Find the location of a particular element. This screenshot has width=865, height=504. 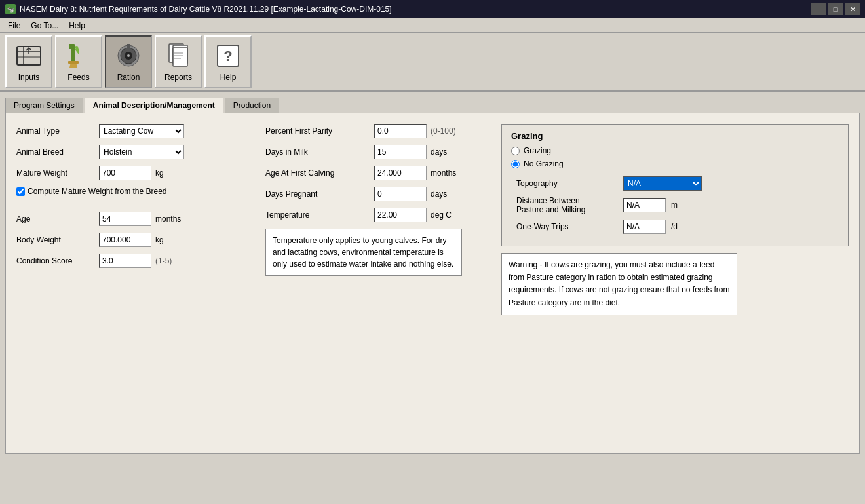

one-way-trips-label: One-Way Trips is located at coordinates (567, 227).